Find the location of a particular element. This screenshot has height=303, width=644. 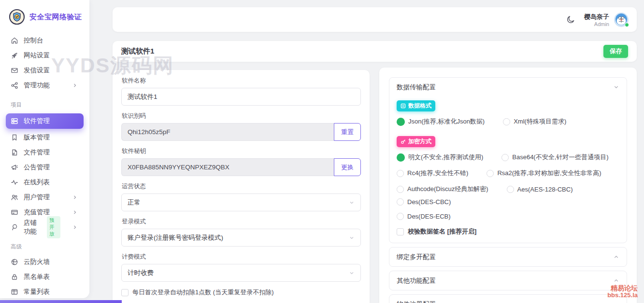

billing-mode-label: 计费模式 is located at coordinates (242, 257).